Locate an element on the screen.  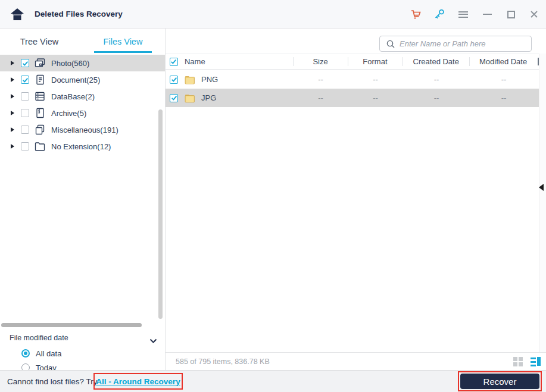
tree-item-label: Miscellaneous(191) is located at coordinates (85, 130).